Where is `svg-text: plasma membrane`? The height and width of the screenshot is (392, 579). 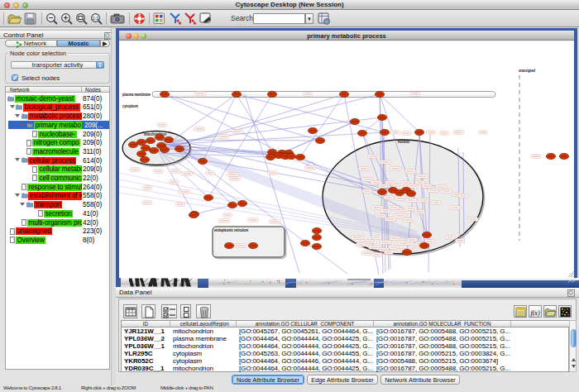 svg-text: plasma membrane is located at coordinates (136, 94).